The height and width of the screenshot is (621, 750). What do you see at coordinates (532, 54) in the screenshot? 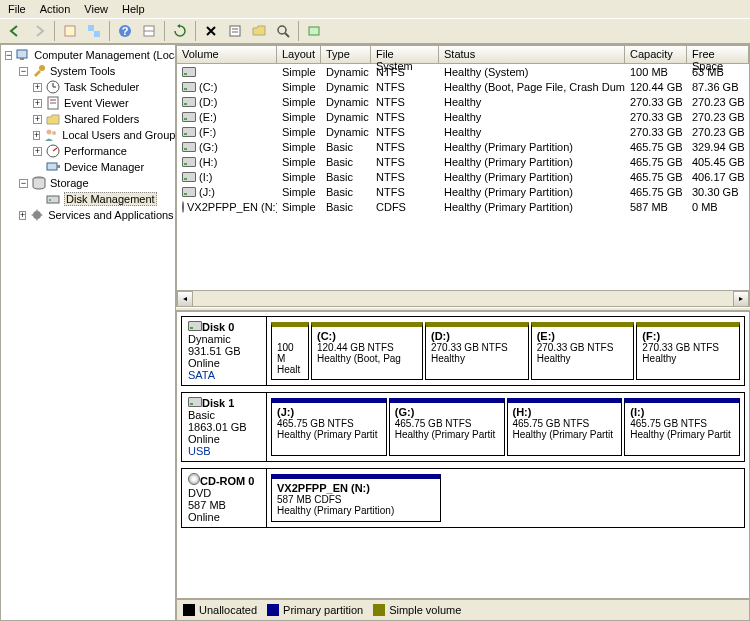
I see `col-status: Status` at bounding box center [532, 54].